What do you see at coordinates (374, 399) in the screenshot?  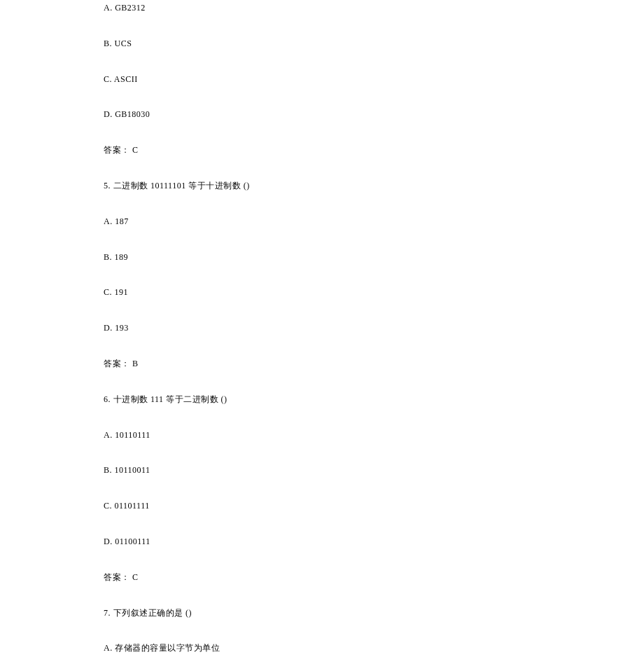 I see `text-line: 6. 十进制数 111 等于二进制数 ()` at bounding box center [374, 399].